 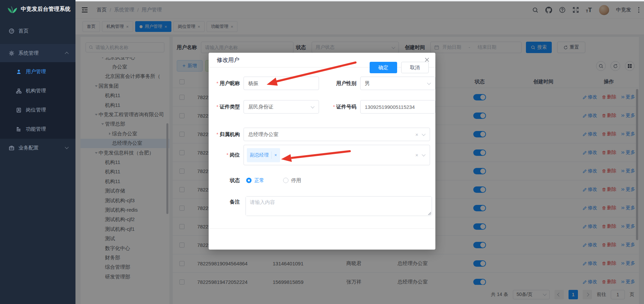 I want to click on post-multiselect: 副总经理, so click(x=337, y=155).